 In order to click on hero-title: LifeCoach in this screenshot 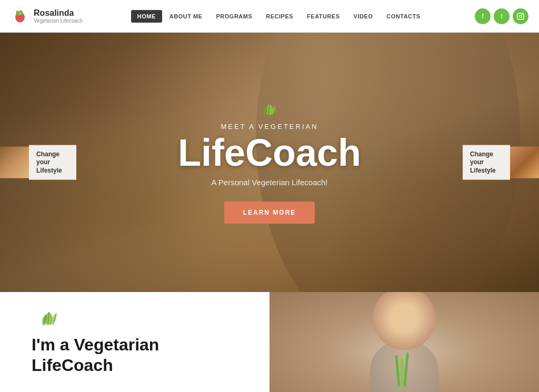, I will do `click(270, 153)`.